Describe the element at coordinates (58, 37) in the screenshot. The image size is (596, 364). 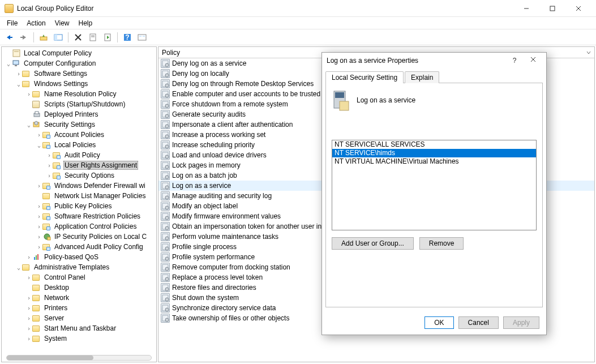
I see `show-hide-tree-button` at that location.